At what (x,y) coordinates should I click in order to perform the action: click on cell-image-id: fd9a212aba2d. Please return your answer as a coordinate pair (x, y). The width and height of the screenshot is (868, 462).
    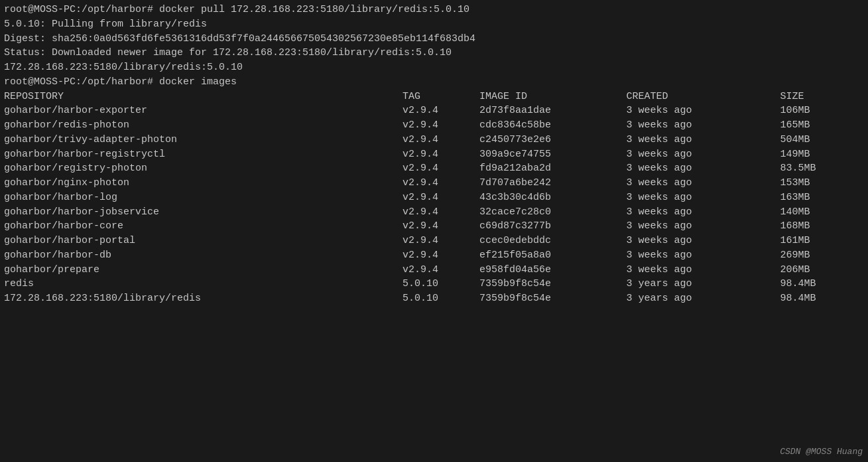
    Looking at the image, I should click on (553, 169).